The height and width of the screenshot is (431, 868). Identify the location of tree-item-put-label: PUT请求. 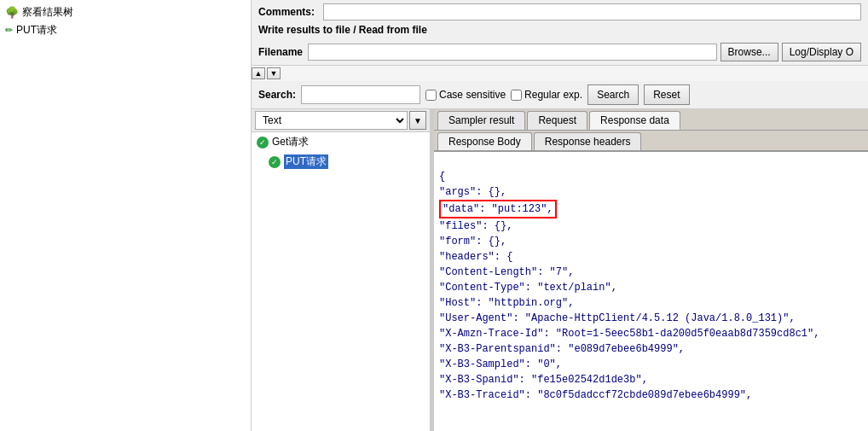
(306, 162).